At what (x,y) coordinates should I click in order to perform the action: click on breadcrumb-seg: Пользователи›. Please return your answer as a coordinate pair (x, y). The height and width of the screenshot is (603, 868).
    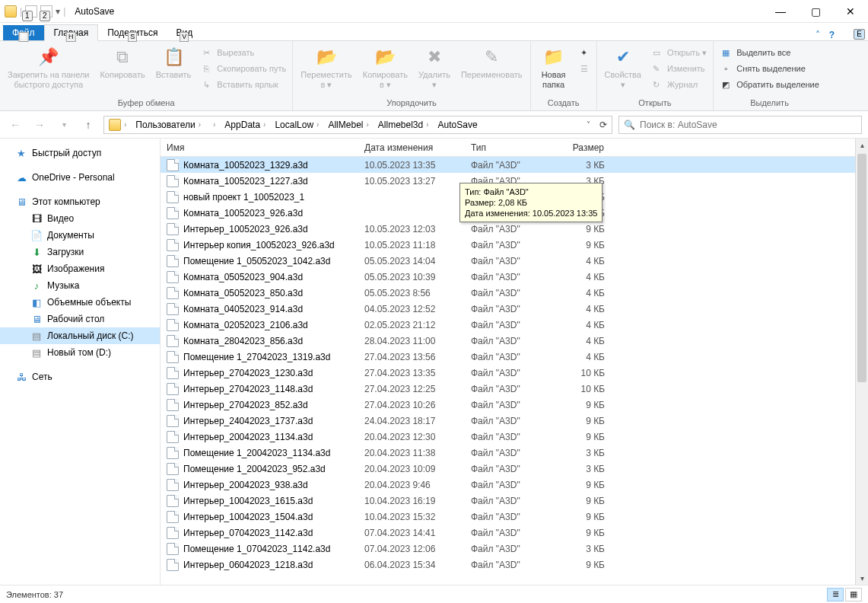
    Looking at the image, I should click on (168, 125).